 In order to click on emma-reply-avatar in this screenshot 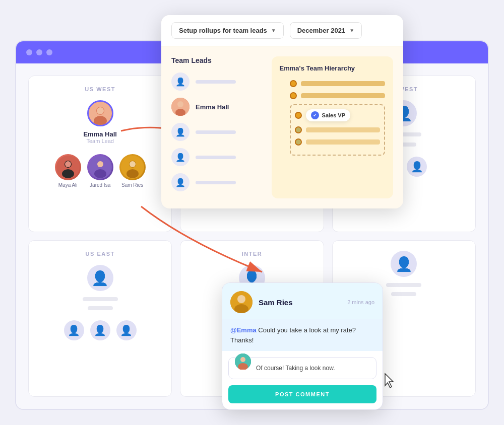, I will do `click(243, 362)`.